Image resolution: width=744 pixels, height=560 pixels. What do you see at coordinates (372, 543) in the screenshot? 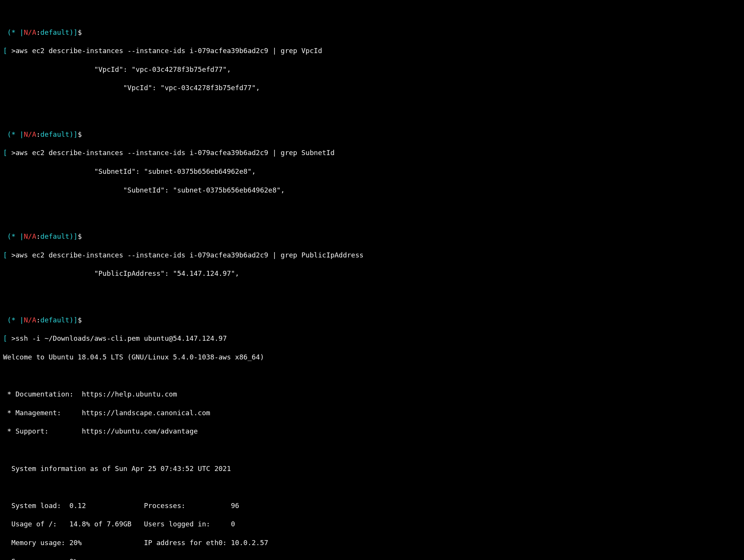
I see `sysinfo-row: Memory usage: 20% IP address for eth0: 1…` at bounding box center [372, 543].